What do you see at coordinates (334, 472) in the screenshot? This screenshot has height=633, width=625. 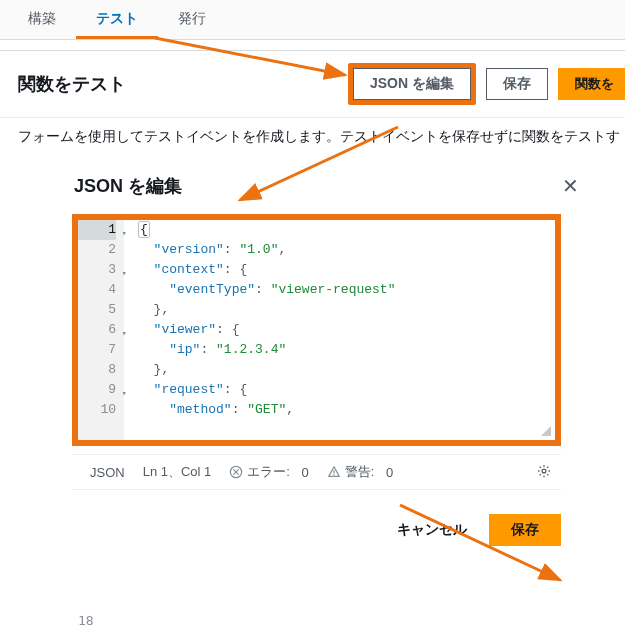 I see `warning-icon` at bounding box center [334, 472].